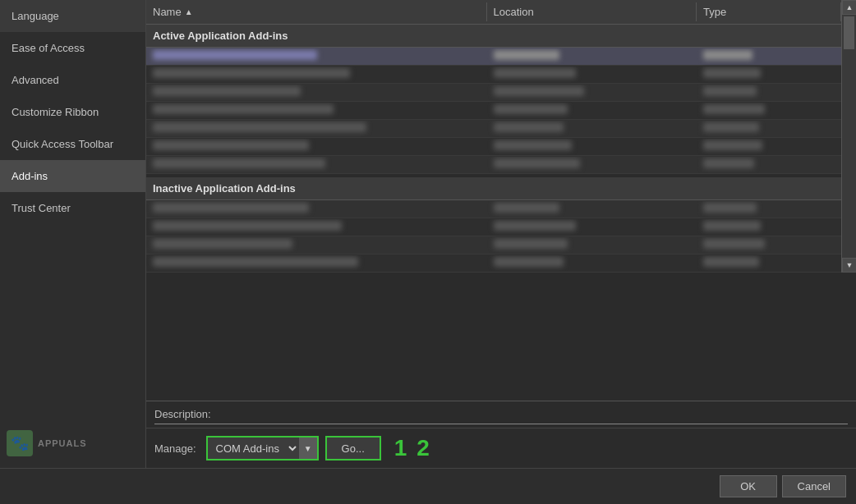  I want to click on description-label: Description:, so click(501, 414).